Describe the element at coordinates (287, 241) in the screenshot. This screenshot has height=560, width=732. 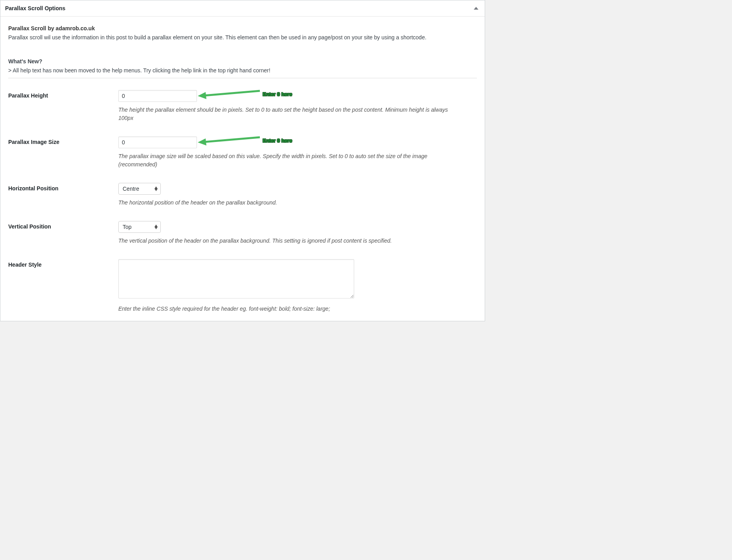
I see `vertical-position-help: The vertical position of the header on t…` at that location.